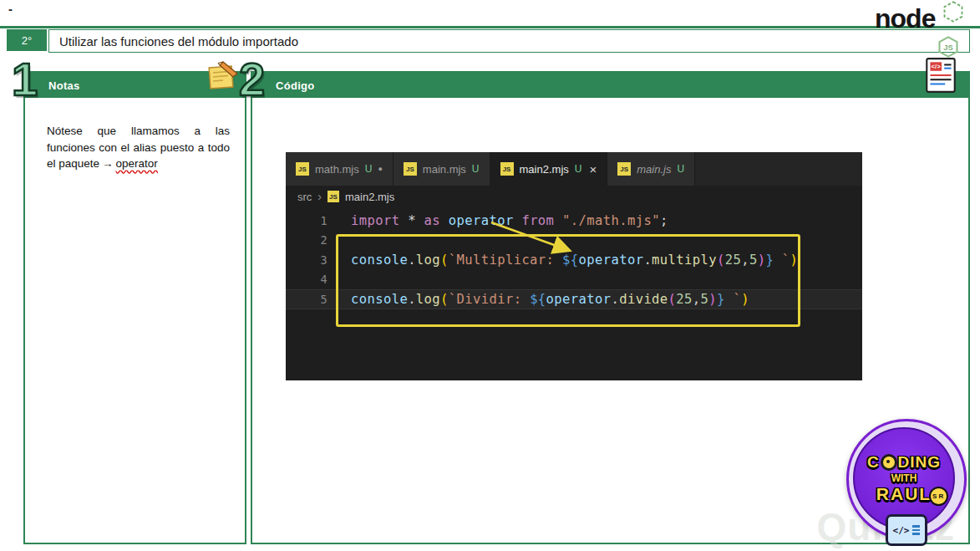 The width and height of the screenshot is (980, 551). What do you see at coordinates (593, 169) in the screenshot?
I see `tab-close-icon: ×` at bounding box center [593, 169].